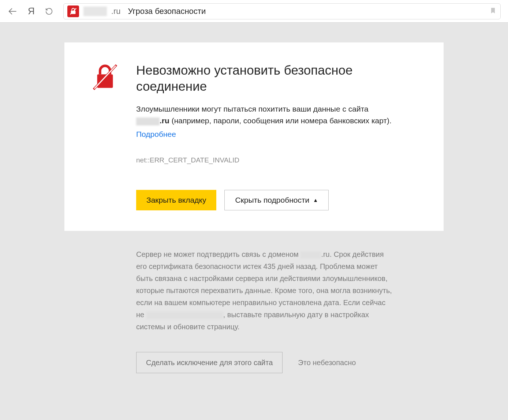  I want to click on hide-details-button: Скрыть подробности ▲, so click(277, 200).